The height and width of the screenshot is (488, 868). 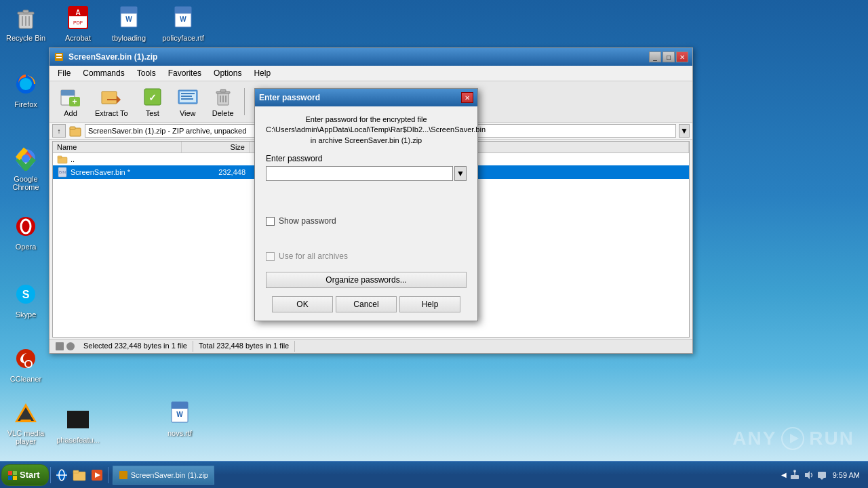 I want to click on show-hidden-icons: ◀, so click(x=784, y=474).